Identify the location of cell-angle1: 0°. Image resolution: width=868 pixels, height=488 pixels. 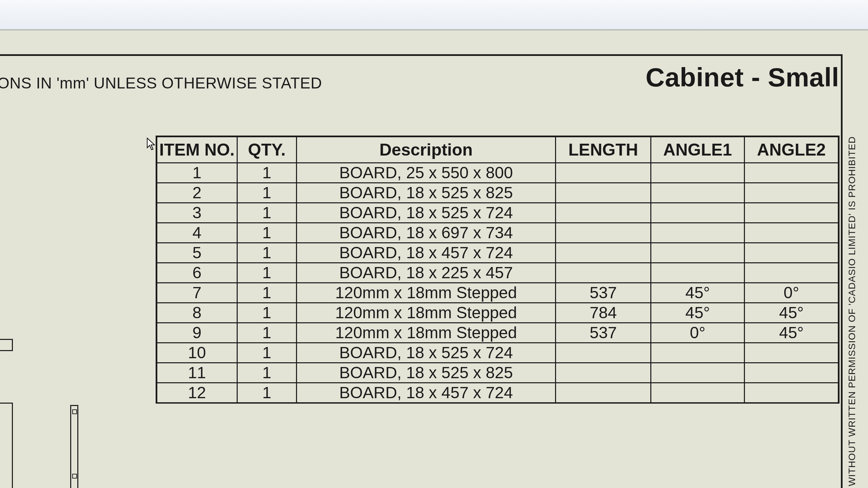
(698, 333).